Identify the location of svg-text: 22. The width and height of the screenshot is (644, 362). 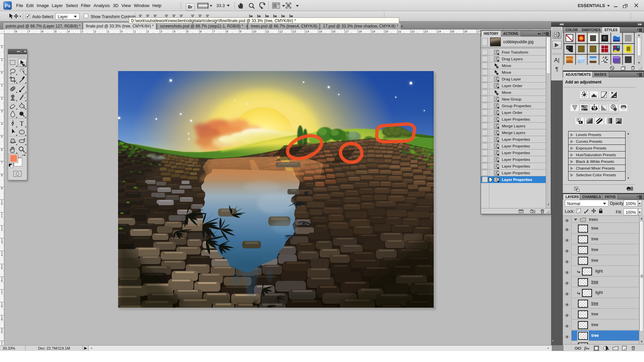
(413, 32).